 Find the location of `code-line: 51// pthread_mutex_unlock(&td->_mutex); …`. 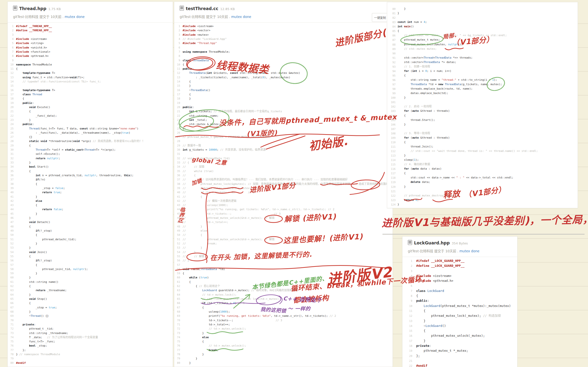

code-line: 51// pthread_mutex_unlock(&td->_mutex); … is located at coordinates (283, 239).